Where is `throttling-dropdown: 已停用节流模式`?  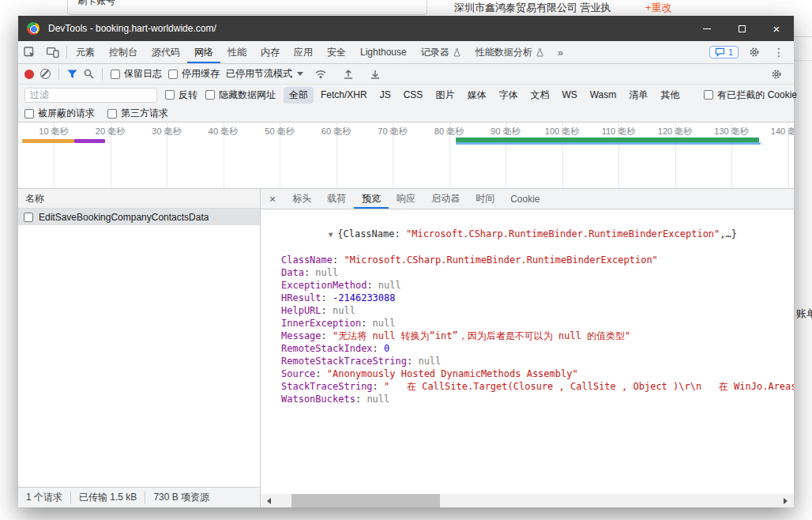
throttling-dropdown: 已停用节流模式 is located at coordinates (265, 74).